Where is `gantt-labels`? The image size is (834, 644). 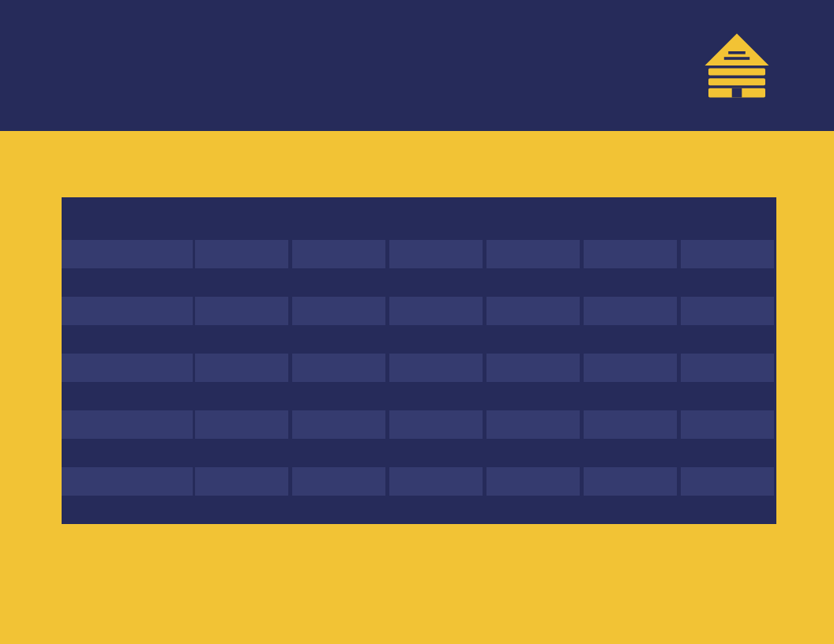
gantt-labels is located at coordinates (127, 382).